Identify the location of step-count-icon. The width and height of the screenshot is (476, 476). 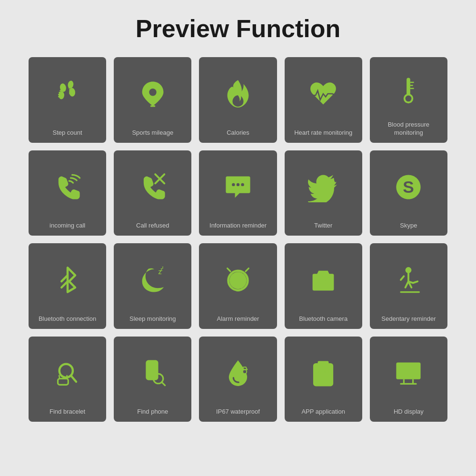
(68, 94).